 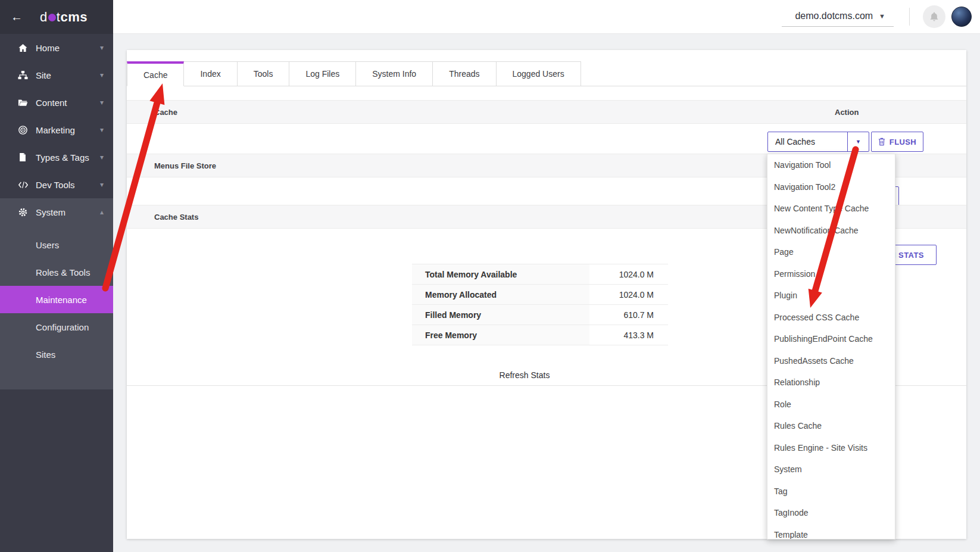 What do you see at coordinates (831, 492) in the screenshot?
I see `cache-dropdown-option: Tag` at bounding box center [831, 492].